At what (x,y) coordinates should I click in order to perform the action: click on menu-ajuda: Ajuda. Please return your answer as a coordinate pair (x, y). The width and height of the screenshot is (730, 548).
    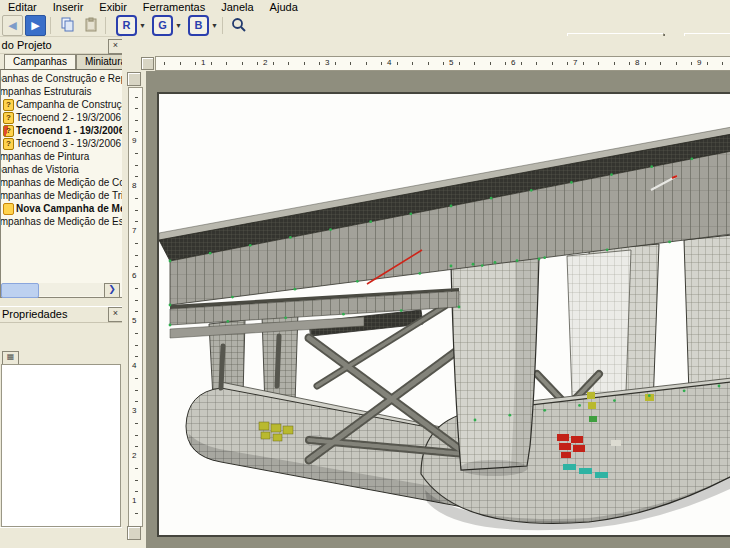
    Looking at the image, I should click on (284, 7).